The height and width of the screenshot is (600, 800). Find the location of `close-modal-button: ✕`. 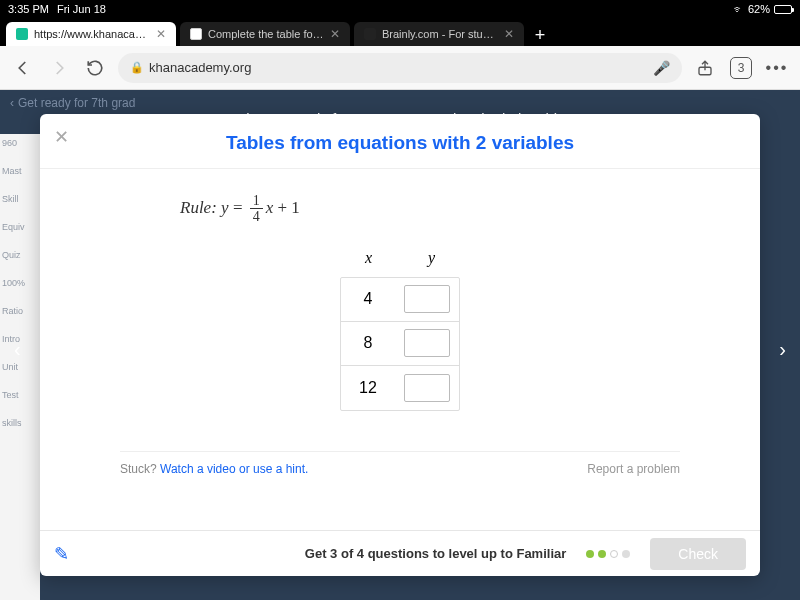

close-modal-button: ✕ is located at coordinates (62, 137).